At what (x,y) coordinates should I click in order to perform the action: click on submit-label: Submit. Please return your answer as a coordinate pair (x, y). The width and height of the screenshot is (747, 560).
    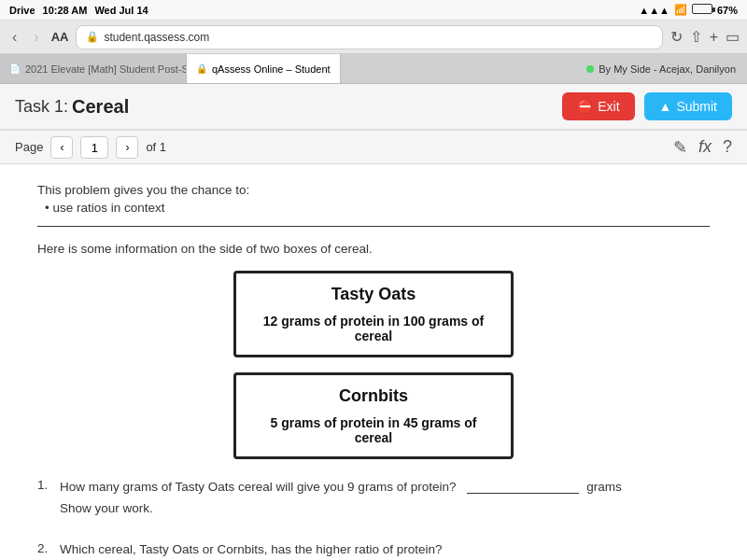
    Looking at the image, I should click on (697, 106).